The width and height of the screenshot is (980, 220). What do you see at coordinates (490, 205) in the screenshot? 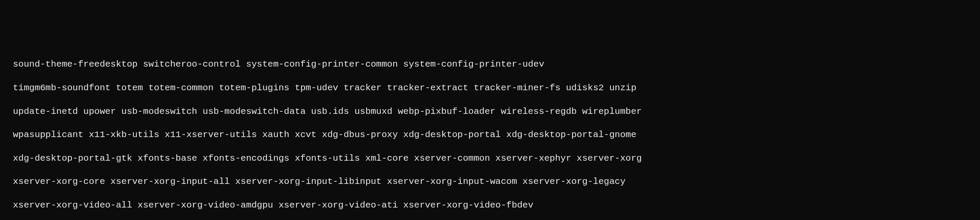
I see `package-list-line: xserver-xorg-video-all xserver-xorg-vide…` at bounding box center [490, 205].